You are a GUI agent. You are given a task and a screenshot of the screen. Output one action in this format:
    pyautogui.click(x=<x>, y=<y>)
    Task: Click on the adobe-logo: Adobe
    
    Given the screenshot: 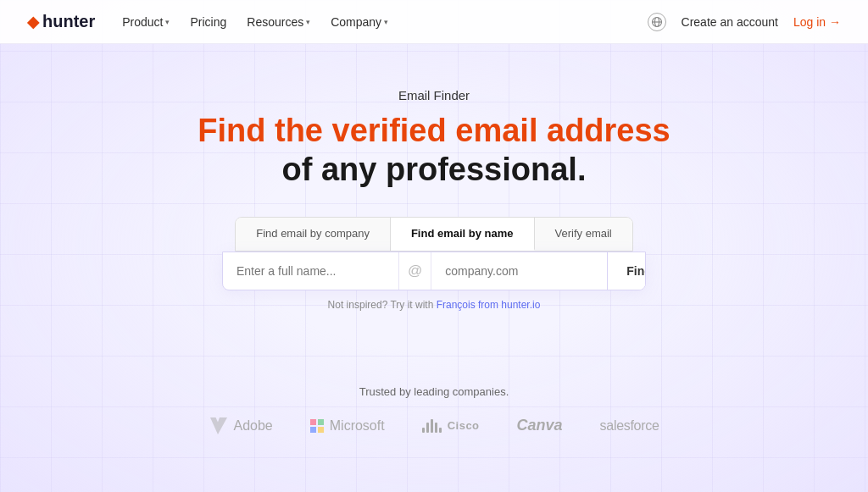 What is the action you would take?
    pyautogui.click(x=241, y=426)
    